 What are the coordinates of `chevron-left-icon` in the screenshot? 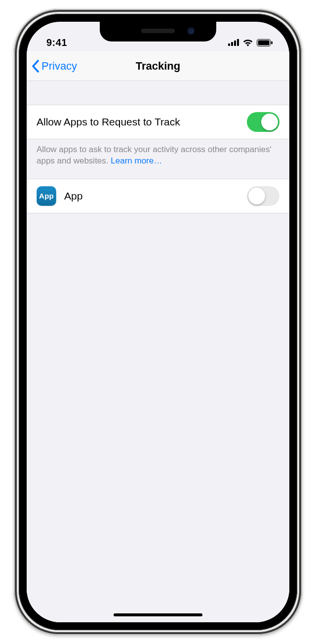 It's located at (36, 66).